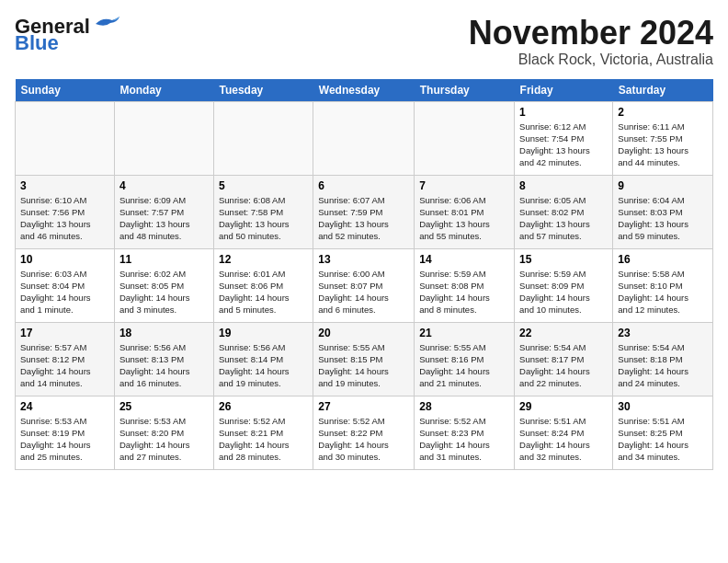 The height and width of the screenshot is (563, 728). Describe the element at coordinates (64, 186) in the screenshot. I see `day-number: 3` at that location.